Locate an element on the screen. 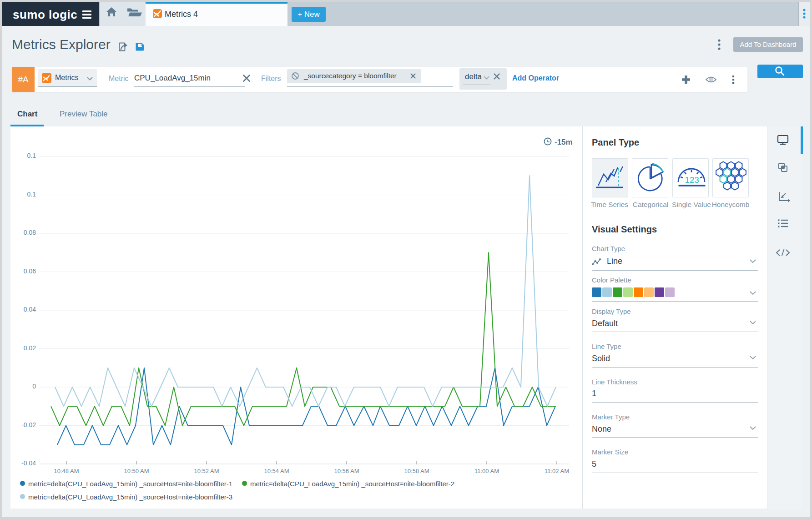 The width and height of the screenshot is (812, 519). svg-text: 10:52 AM is located at coordinates (207, 471).